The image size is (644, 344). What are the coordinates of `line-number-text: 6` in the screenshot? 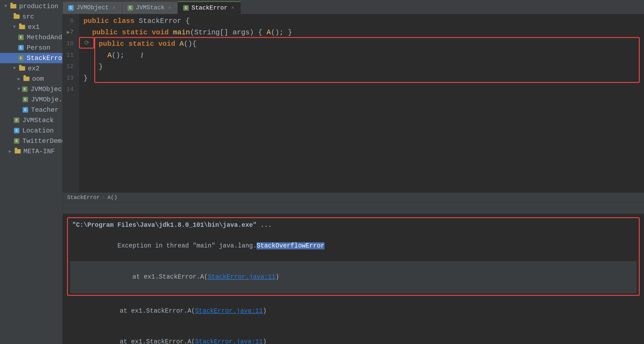 It's located at (72, 21).